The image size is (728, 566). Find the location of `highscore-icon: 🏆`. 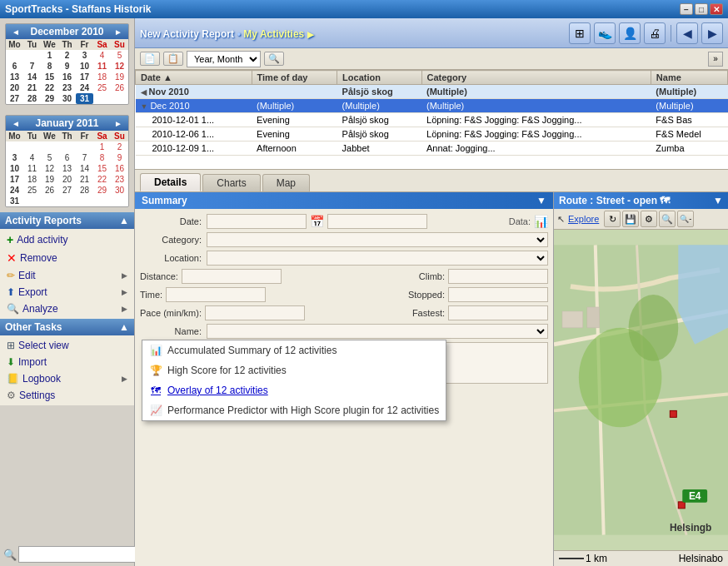

highscore-icon: 🏆 is located at coordinates (156, 370).